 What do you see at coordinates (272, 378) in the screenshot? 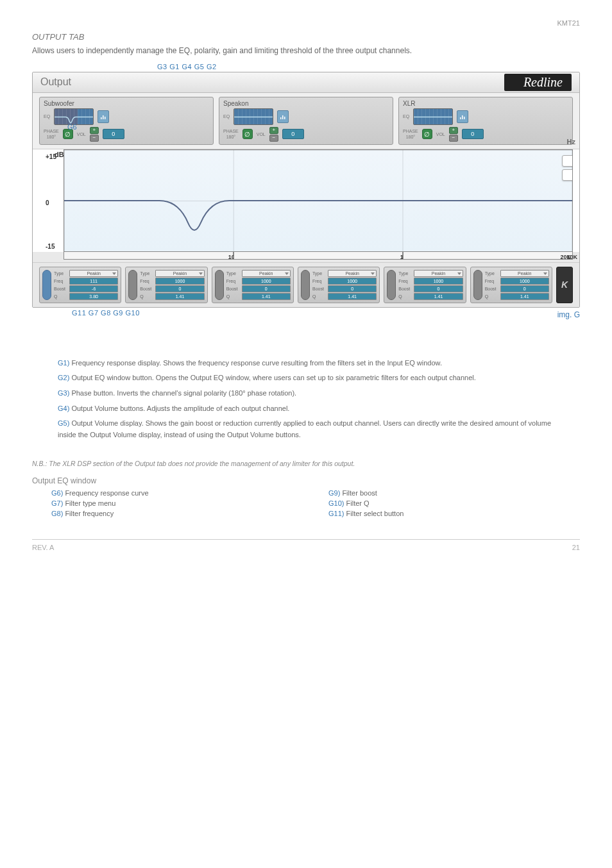
I see `desc-text: Output EQ window button. Opens the Outpu…` at bounding box center [272, 378].